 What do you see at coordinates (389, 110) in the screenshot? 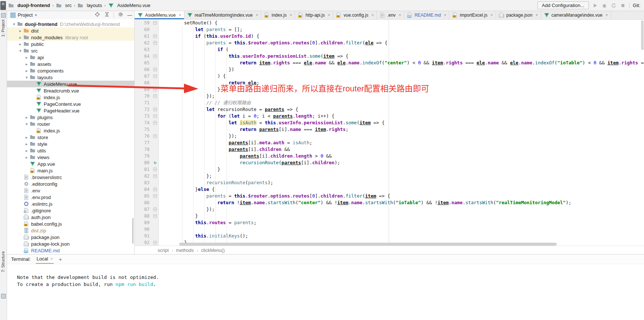
I see `code-line-72: 72 let recursionRoute = parents => {` at bounding box center [389, 110].